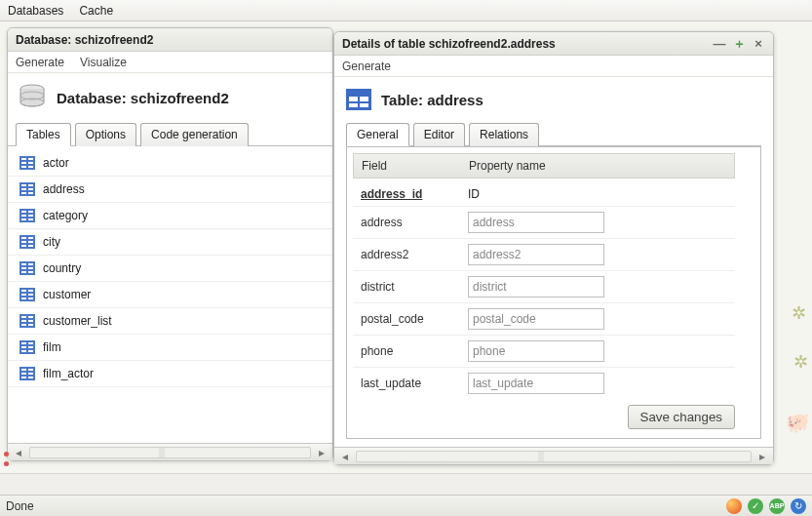  What do you see at coordinates (62, 268) in the screenshot?
I see `table-row-label: country` at bounding box center [62, 268].